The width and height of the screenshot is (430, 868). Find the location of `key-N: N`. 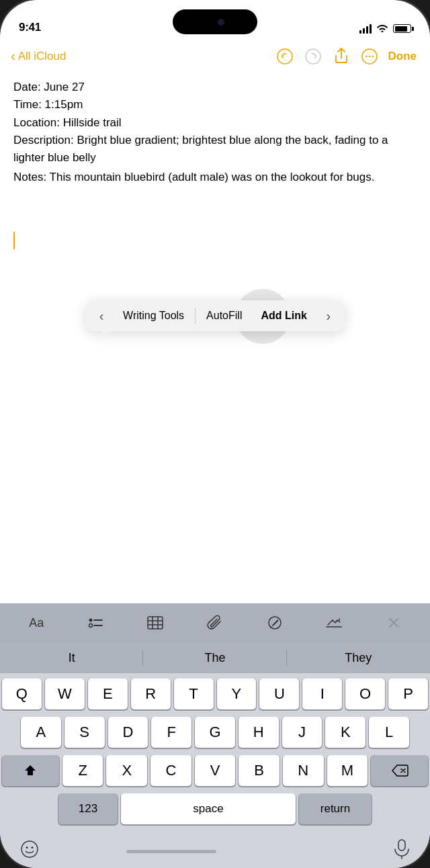

key-N: N is located at coordinates (304, 771).